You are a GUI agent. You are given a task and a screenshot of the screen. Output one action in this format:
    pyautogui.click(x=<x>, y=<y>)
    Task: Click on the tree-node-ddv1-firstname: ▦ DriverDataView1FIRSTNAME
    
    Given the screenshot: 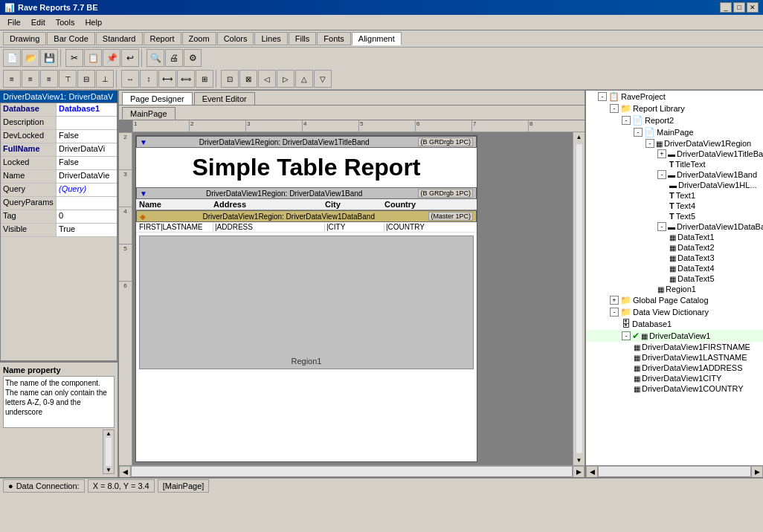 What is the action you would take?
    pyautogui.click(x=675, y=347)
    